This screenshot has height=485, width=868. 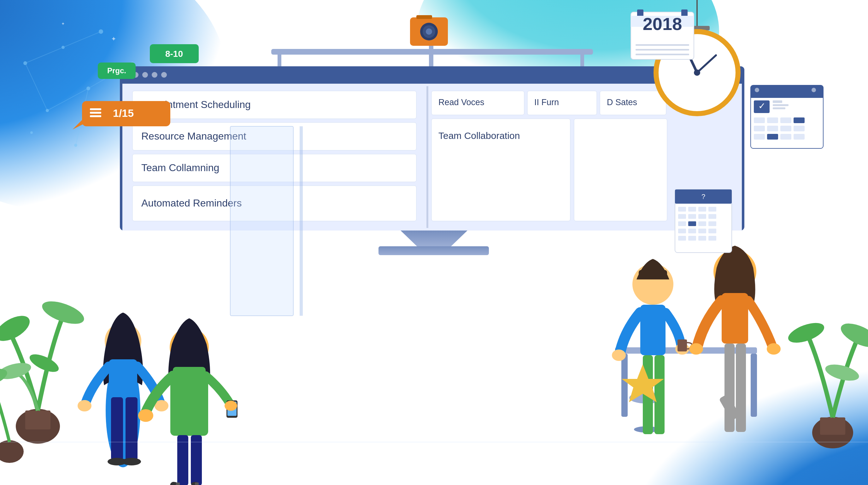 I want to click on team-collamning-label: Team Collamning, so click(x=180, y=168).